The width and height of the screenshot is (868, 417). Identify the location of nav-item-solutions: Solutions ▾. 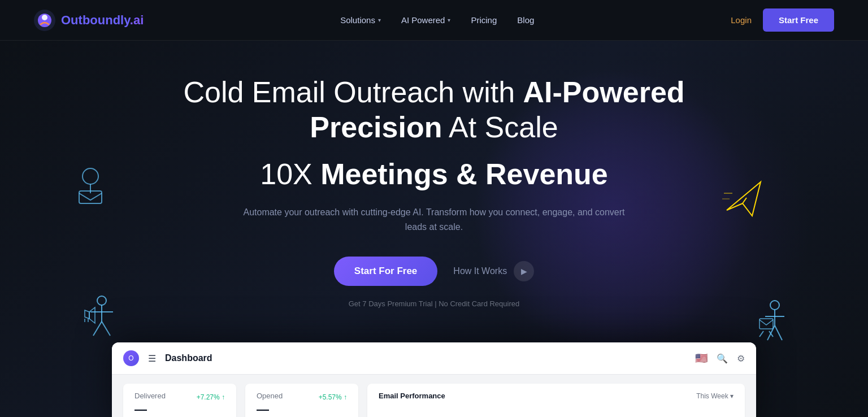
(361, 20).